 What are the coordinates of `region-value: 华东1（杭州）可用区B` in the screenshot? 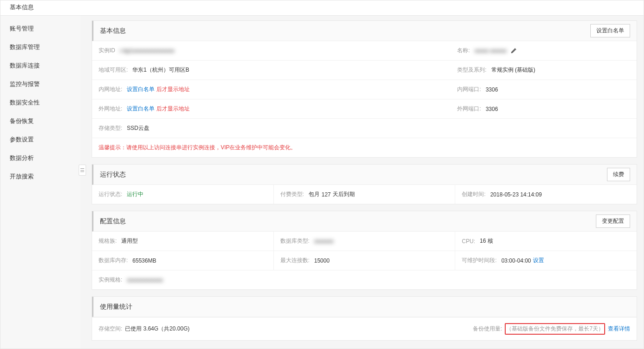 It's located at (161, 70).